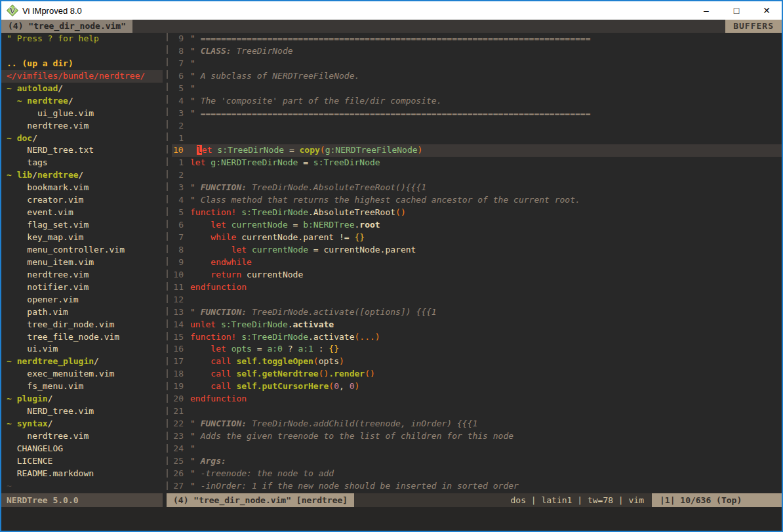 Image resolution: width=783 pixels, height=532 pixels. Describe the element at coordinates (30, 460) in the screenshot. I see `token: LICENCE` at that location.